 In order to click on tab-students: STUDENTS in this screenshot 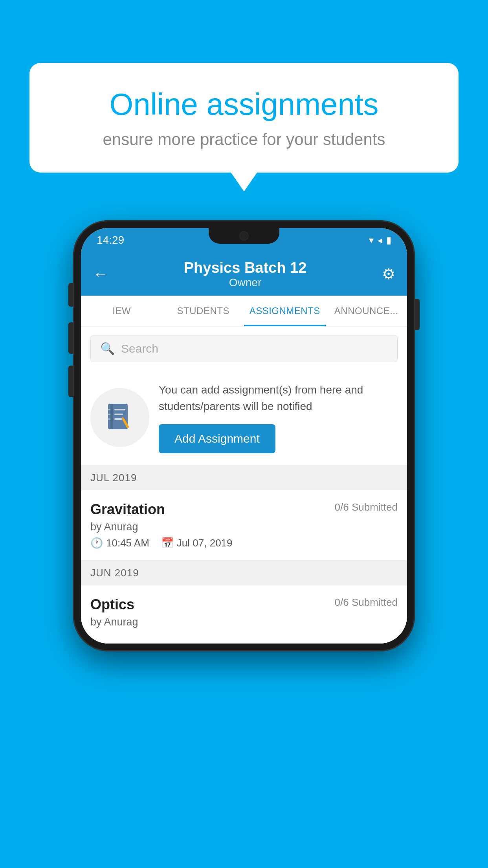, I will do `click(204, 311)`.